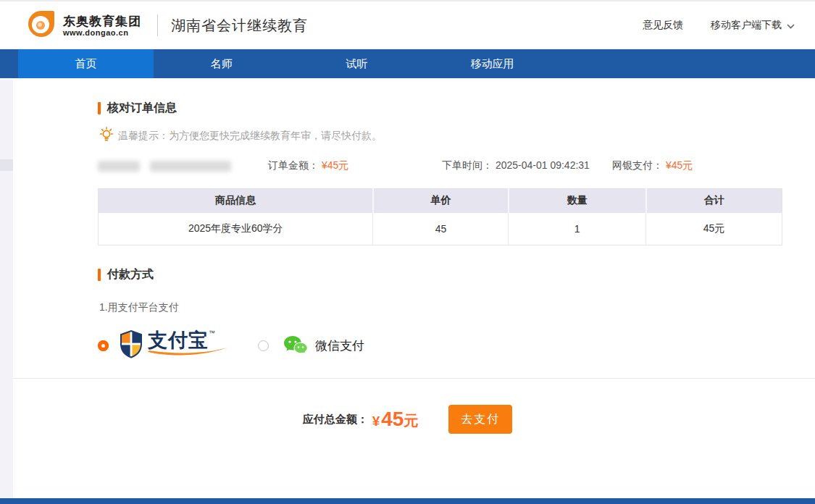  What do you see at coordinates (714, 229) in the screenshot?
I see `cell-total: 45元` at bounding box center [714, 229].